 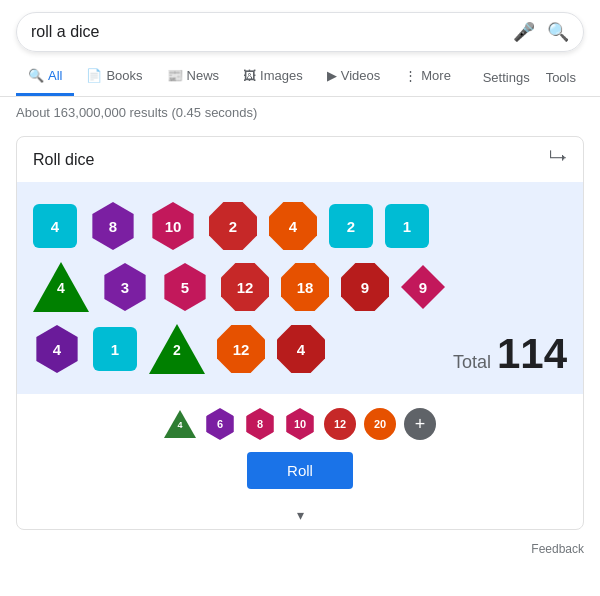 What do you see at coordinates (185, 287) in the screenshot?
I see `die-2-3: 5` at bounding box center [185, 287].